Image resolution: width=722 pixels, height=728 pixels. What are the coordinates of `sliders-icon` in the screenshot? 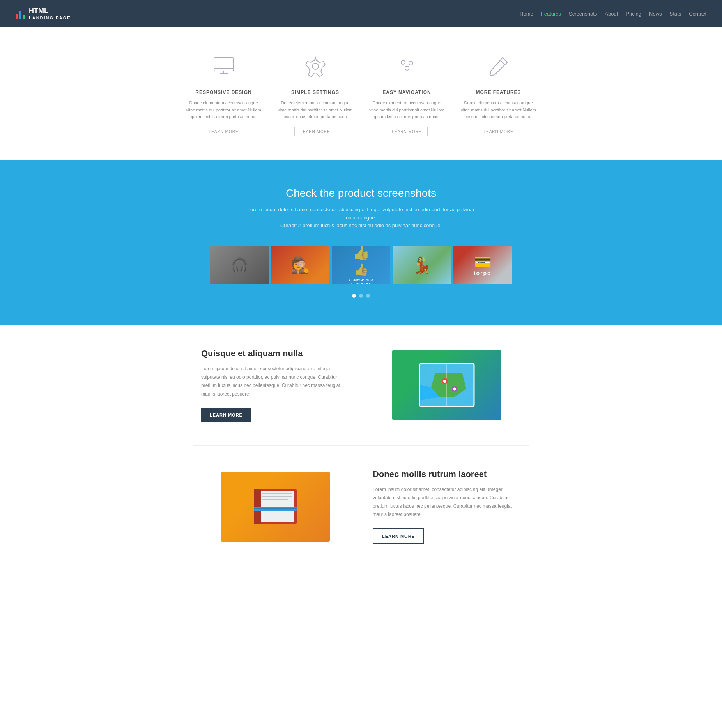 It's located at (407, 66).